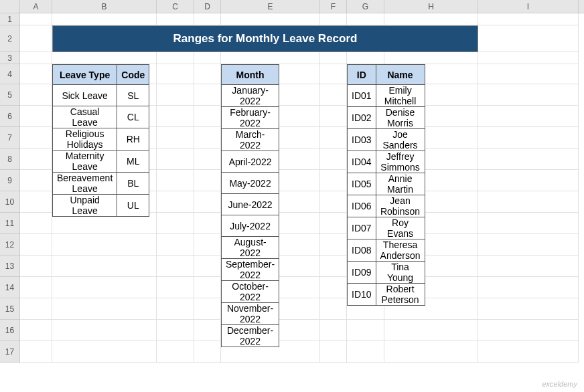  What do you see at coordinates (271, 7) in the screenshot?
I see `col-header-E: E` at bounding box center [271, 7].